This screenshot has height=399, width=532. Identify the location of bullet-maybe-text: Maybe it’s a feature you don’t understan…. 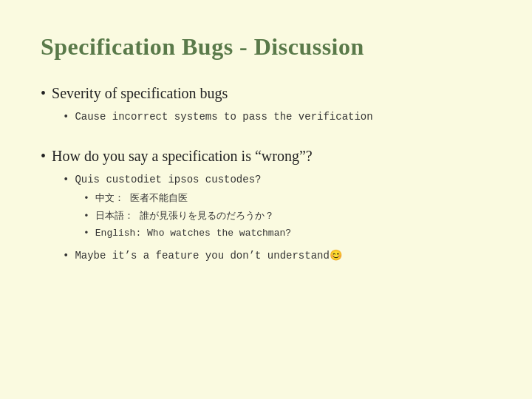
(208, 256).